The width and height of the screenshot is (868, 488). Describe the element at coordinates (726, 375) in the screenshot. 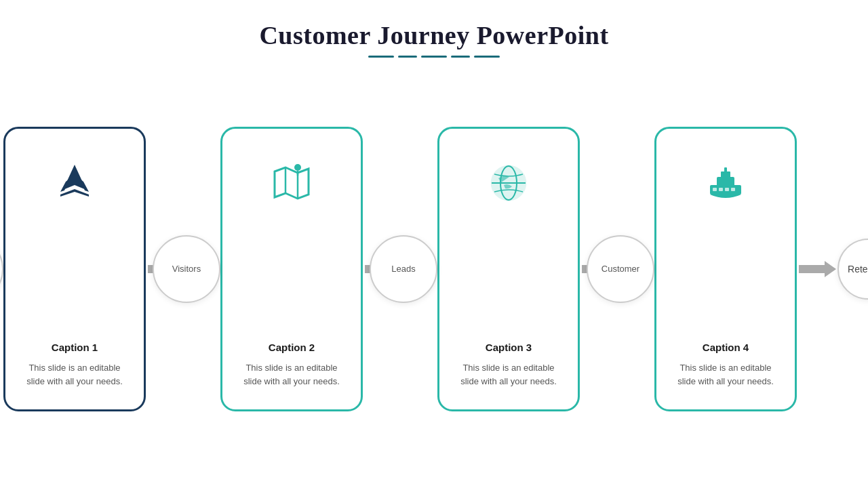

I see `body-4: This slide is an editable slide with all…` at that location.